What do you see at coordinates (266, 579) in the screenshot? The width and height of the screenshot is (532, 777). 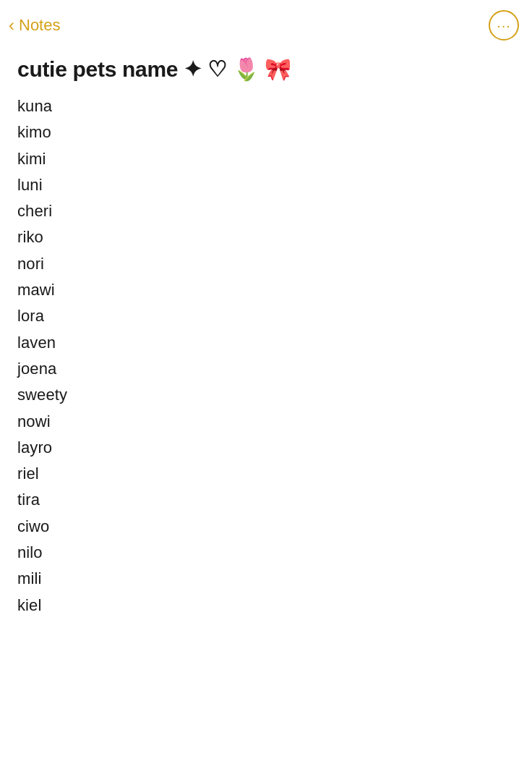 I see `list-item: mili` at bounding box center [266, 579].